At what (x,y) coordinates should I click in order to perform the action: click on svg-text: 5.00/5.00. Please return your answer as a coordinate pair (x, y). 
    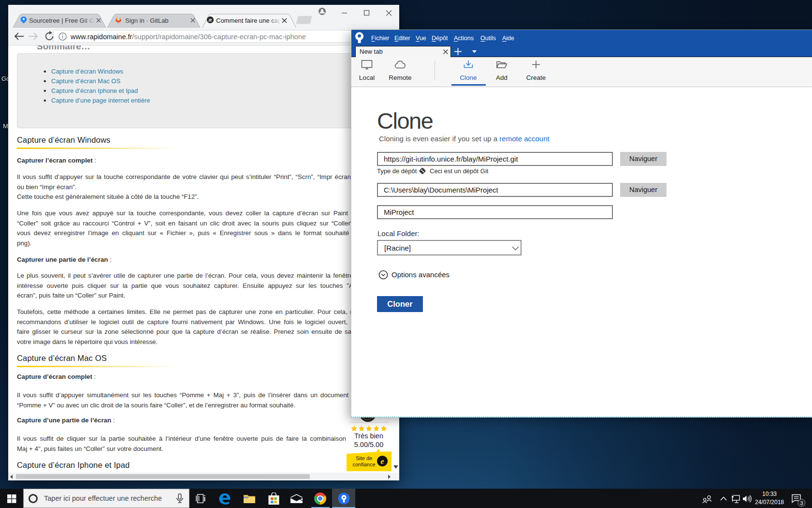
    Looking at the image, I should click on (369, 445).